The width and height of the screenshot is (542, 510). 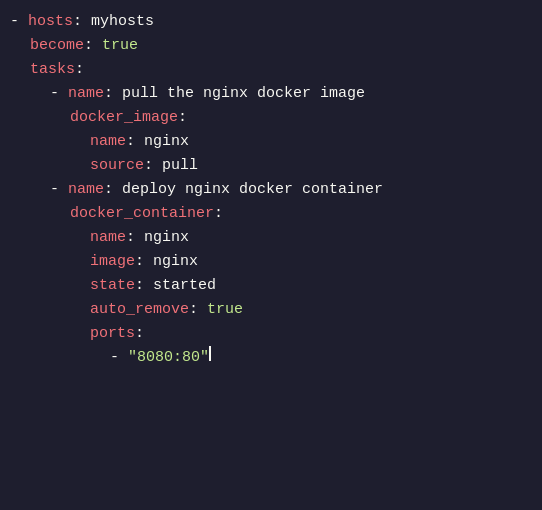 What do you see at coordinates (210, 354) in the screenshot?
I see `text-cursor` at bounding box center [210, 354].